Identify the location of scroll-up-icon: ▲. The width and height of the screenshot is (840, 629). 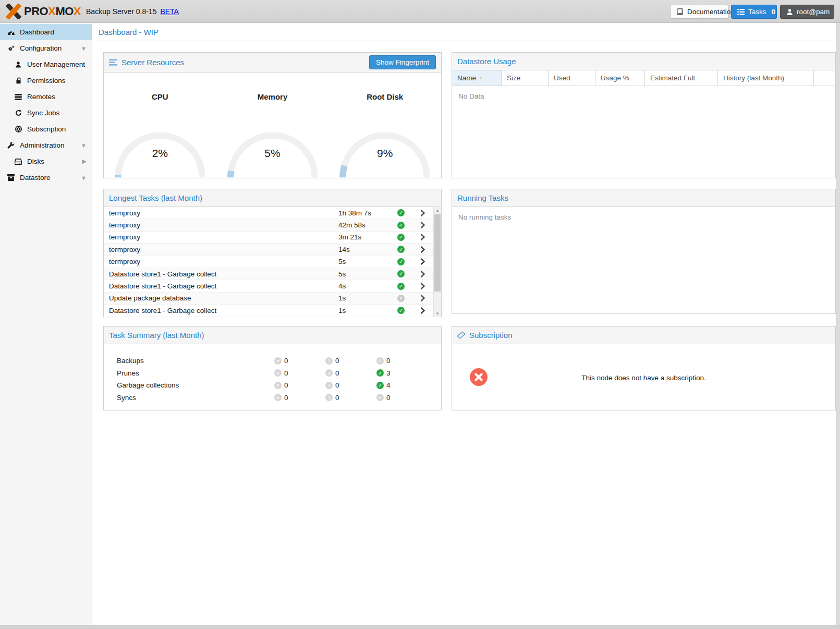
(437, 211).